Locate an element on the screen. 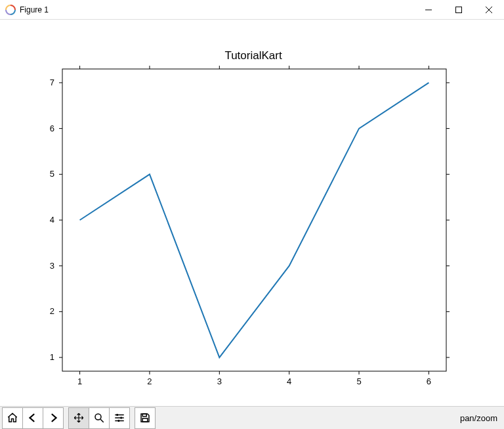 The height and width of the screenshot is (429, 504). window-titlebar: Figure 1 is located at coordinates (252, 10).